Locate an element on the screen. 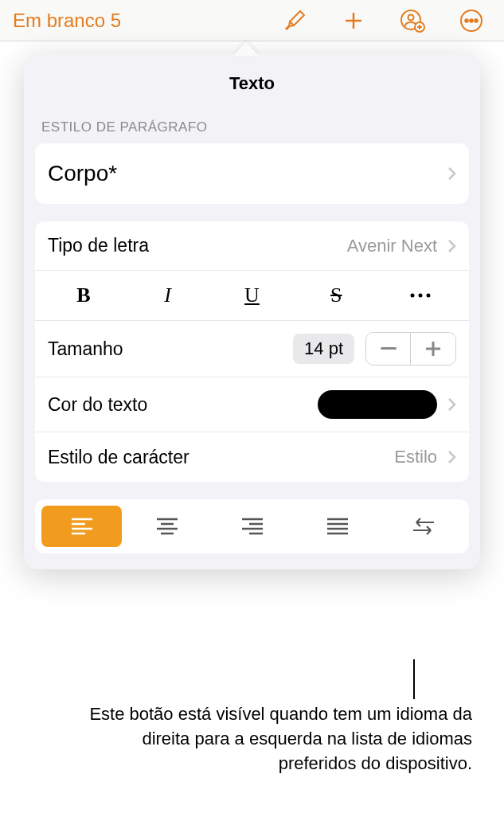 This screenshot has width=504, height=813. more-format-button is located at coordinates (420, 295).